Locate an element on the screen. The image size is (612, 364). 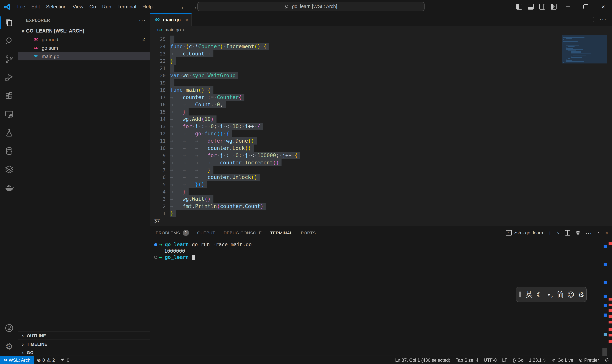
code-line: 14→wg.Add(10) is located at coordinates (225, 119).